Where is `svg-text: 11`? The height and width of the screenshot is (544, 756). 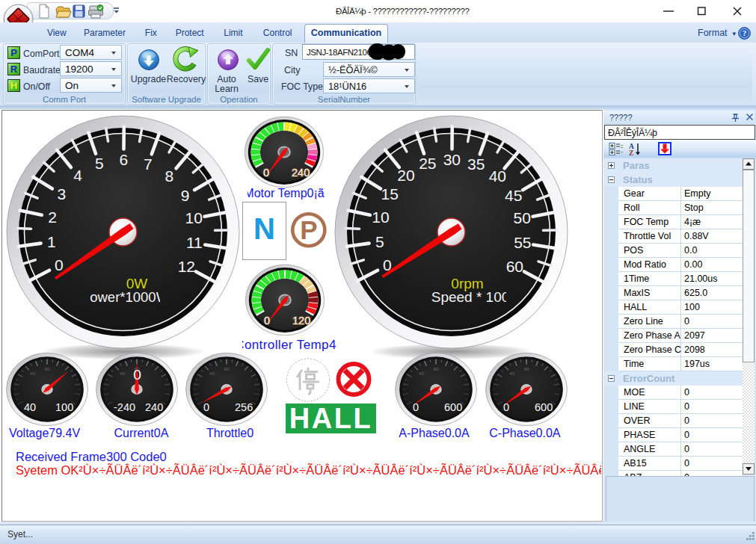
svg-text: 11 is located at coordinates (194, 242).